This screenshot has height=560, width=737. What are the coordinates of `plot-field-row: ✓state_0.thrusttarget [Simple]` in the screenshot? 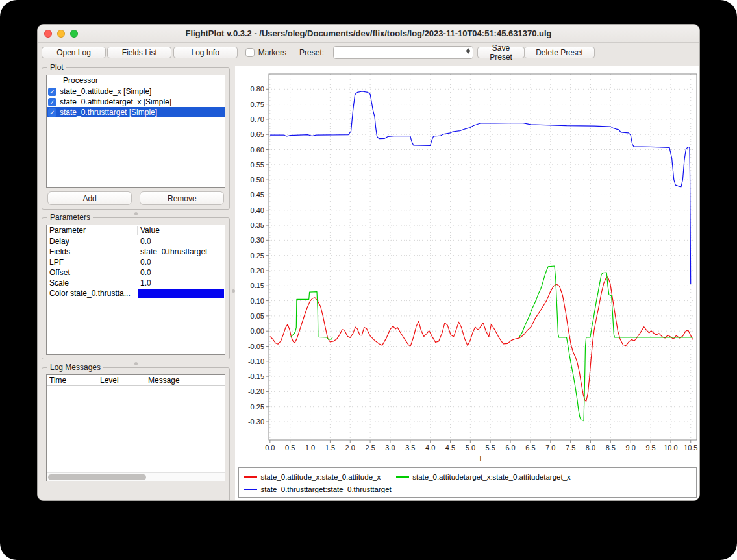 It's located at (136, 112).